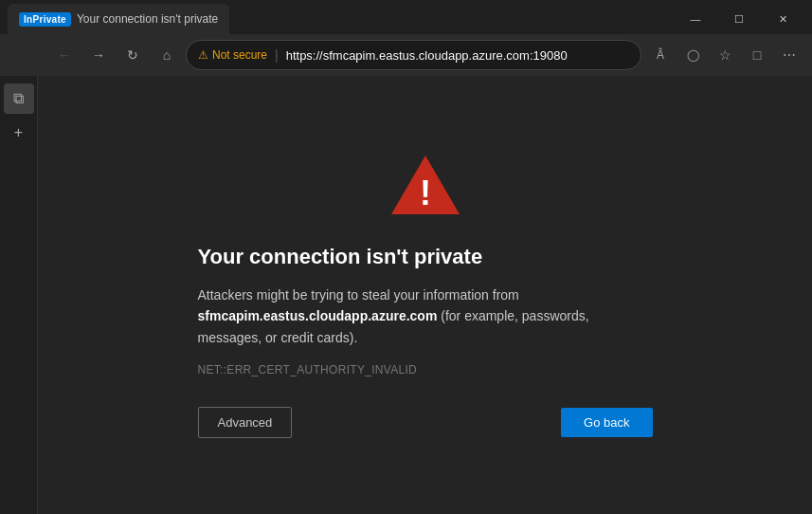 This screenshot has width=812, height=514. What do you see at coordinates (783, 19) in the screenshot?
I see `close-button: ✕` at bounding box center [783, 19].